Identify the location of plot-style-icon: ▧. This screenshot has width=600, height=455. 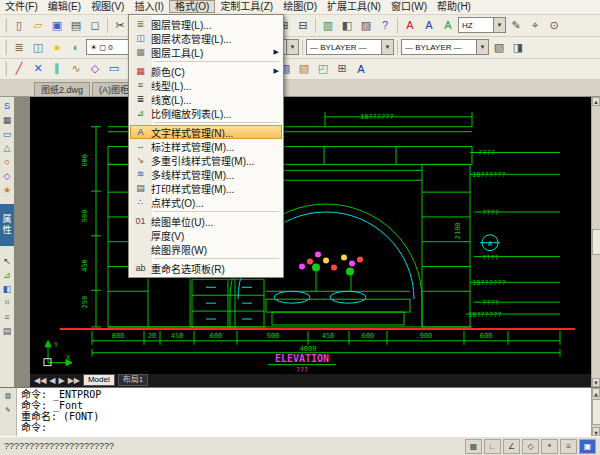
(499, 48).